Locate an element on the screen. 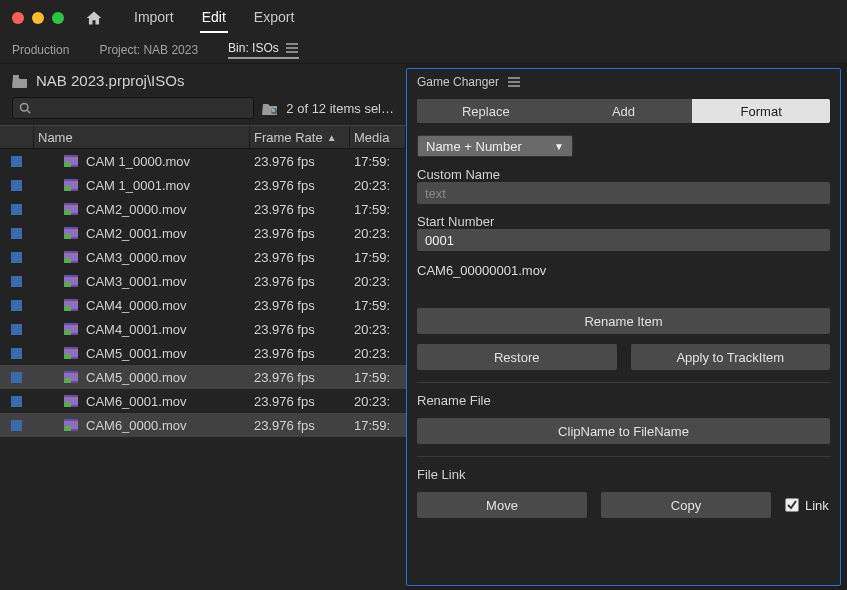 The width and height of the screenshot is (847, 590). row-name: CAM3_0001.mov is located at coordinates (136, 282).